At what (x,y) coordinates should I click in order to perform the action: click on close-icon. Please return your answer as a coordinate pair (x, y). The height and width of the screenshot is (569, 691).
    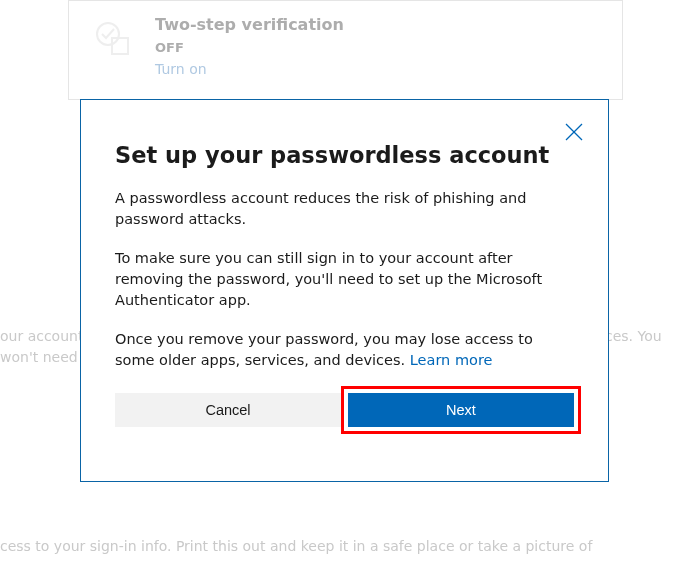
    Looking at the image, I should click on (574, 132).